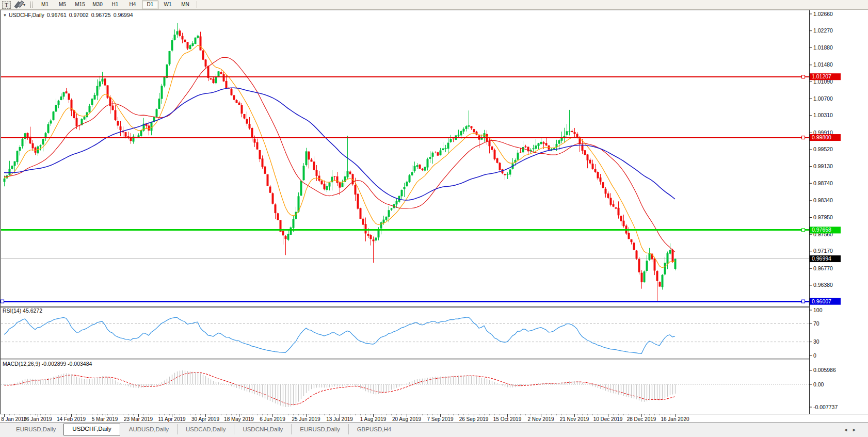  I want to click on svg-text: 15 Oct 2019, so click(508, 419).